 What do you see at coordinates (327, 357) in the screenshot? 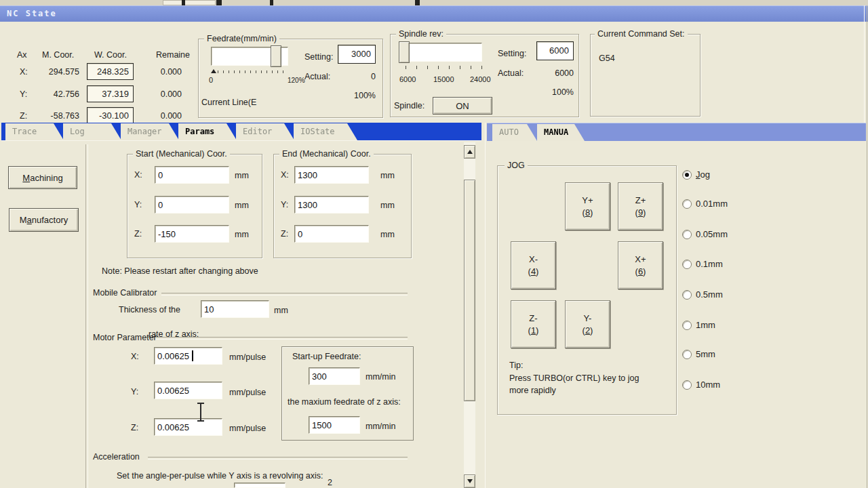
I see `startup-feedrate-label: Start-up Feedrate:` at bounding box center [327, 357].